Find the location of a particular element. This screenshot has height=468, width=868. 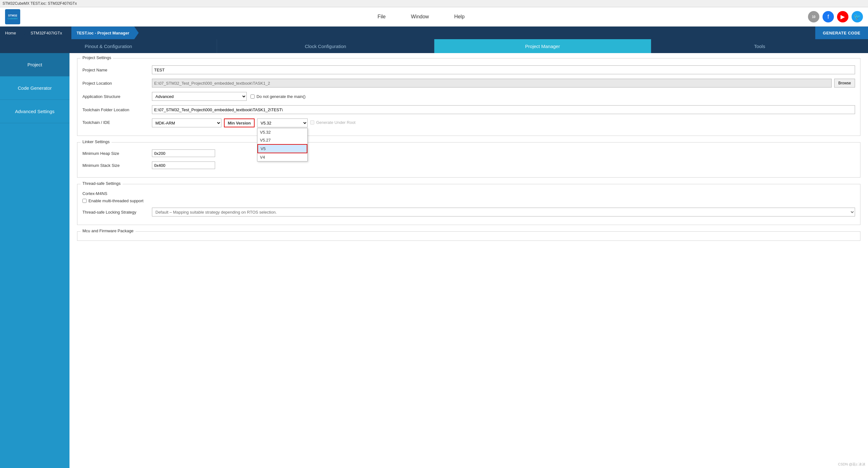

top-nav: STM32 CubeMX File Window Help 10 f ▶ 🐦 is located at coordinates (434, 17).